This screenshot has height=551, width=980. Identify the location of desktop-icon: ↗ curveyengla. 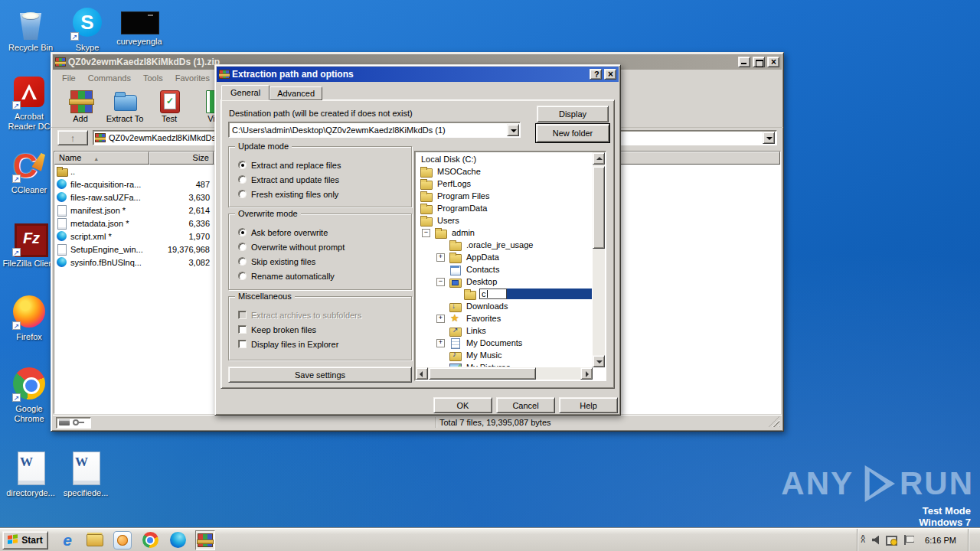
(139, 26).